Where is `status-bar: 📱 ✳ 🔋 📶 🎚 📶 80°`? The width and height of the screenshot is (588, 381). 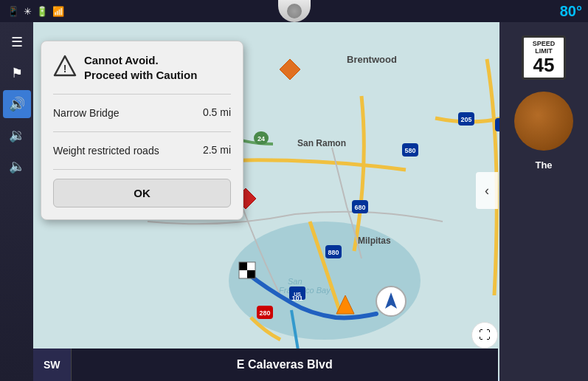 status-bar: 📱 ✳ 🔋 📶 🎚 📶 80° is located at coordinates (294, 11).